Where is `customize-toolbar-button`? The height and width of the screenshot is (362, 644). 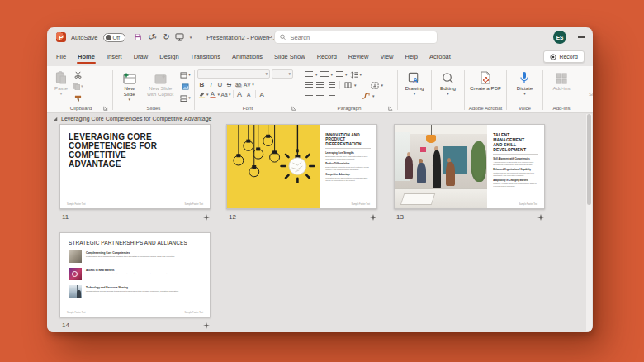 customize-toolbar-button is located at coordinates (192, 38).